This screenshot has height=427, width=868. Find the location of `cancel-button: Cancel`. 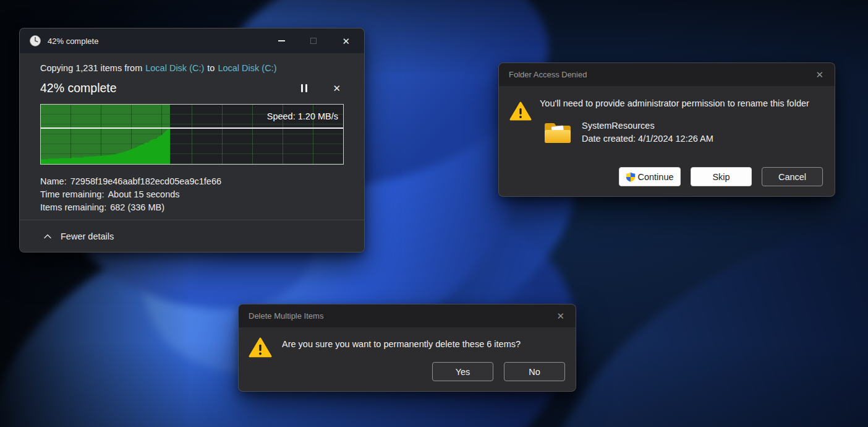

cancel-button: Cancel is located at coordinates (793, 177).